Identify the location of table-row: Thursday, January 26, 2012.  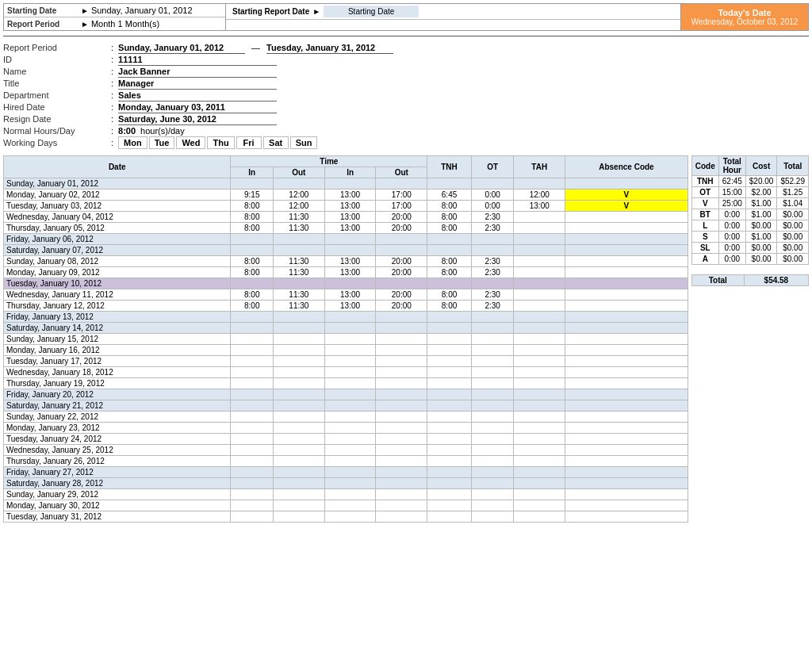
(346, 461).